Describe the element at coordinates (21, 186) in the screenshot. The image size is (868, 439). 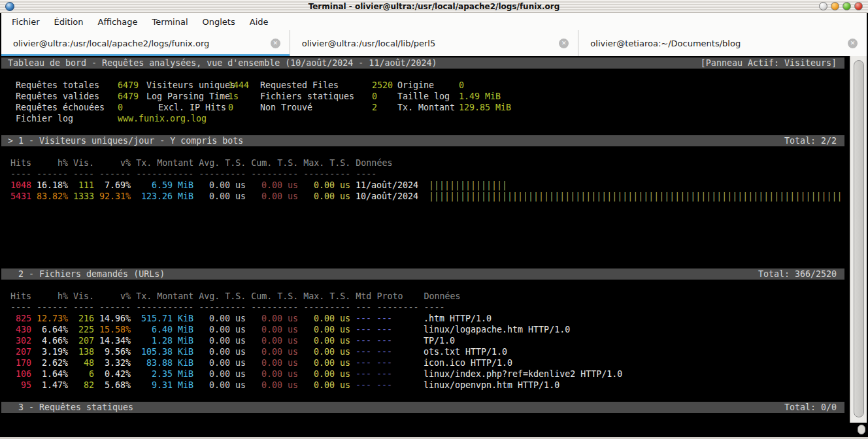
I see `cell-hits: 1048` at that location.